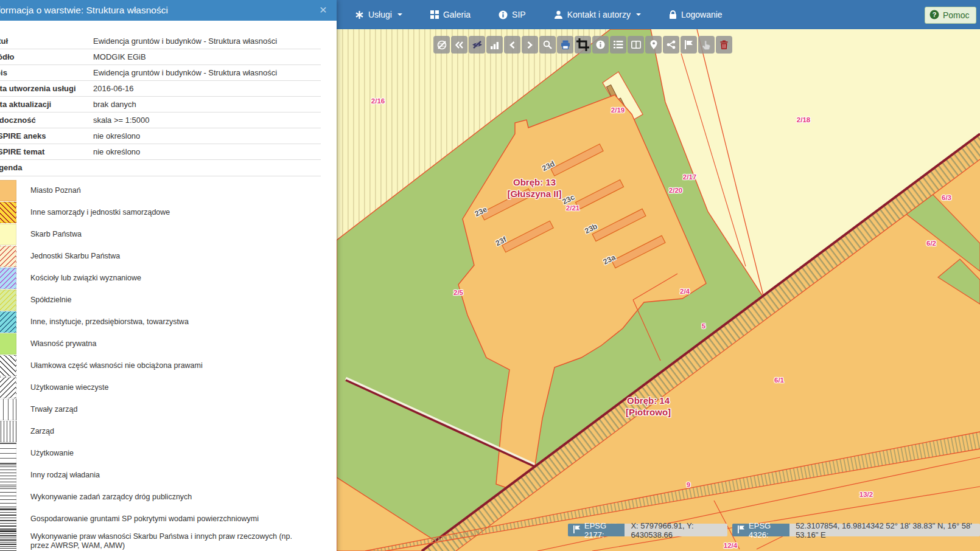 This screenshot has height=551, width=980. I want to click on crop-button, so click(583, 45).